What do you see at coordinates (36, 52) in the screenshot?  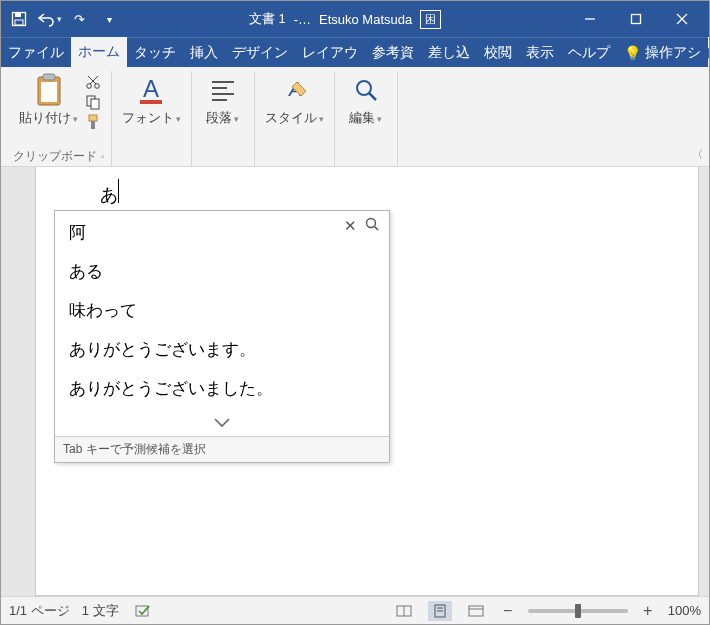 I see `tab-file: ファイル` at bounding box center [36, 52].